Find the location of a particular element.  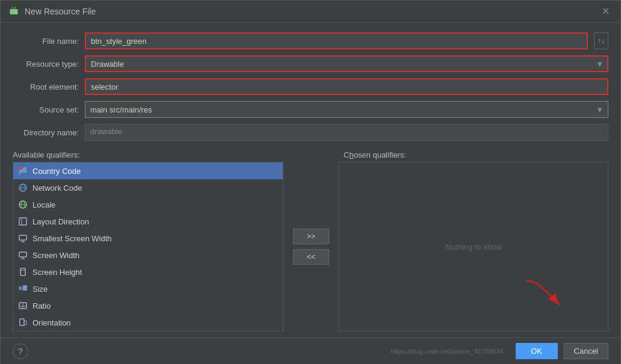

help-button: ? is located at coordinates (20, 351).